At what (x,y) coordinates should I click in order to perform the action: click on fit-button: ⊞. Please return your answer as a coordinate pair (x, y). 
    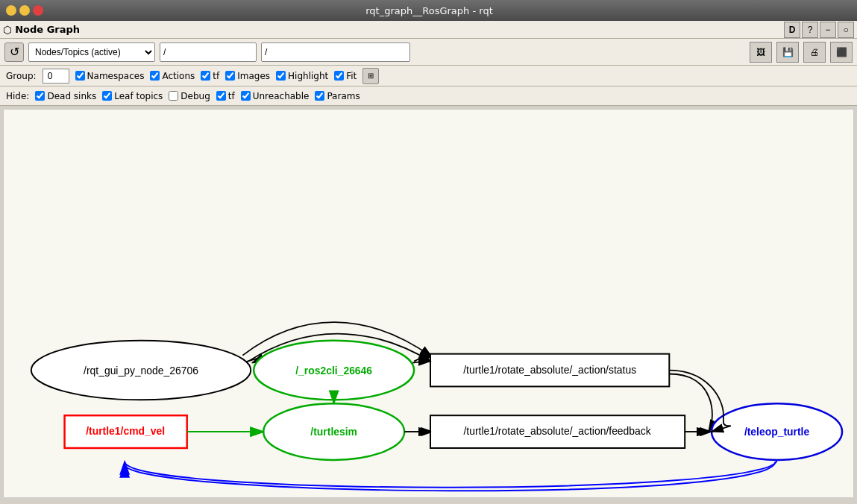
    Looking at the image, I should click on (371, 76).